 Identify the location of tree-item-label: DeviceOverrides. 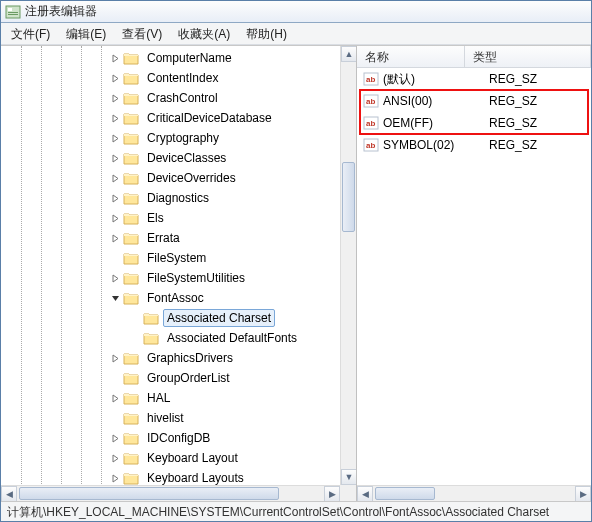
(192, 178).